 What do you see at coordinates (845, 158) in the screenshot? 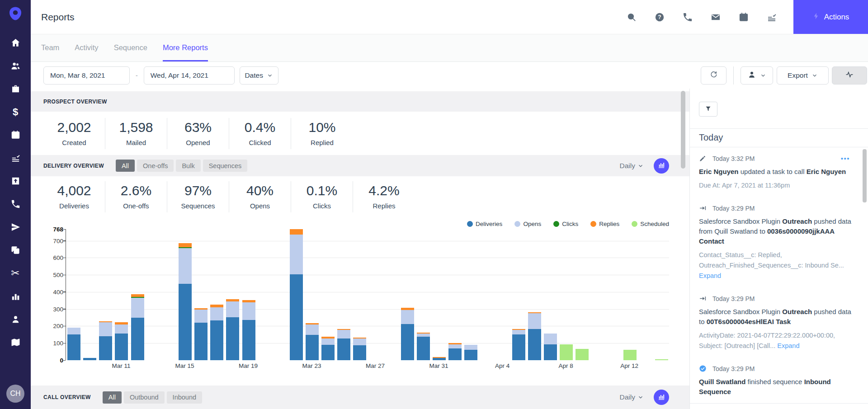
I see `entry-more-menu: •••` at bounding box center [845, 158].